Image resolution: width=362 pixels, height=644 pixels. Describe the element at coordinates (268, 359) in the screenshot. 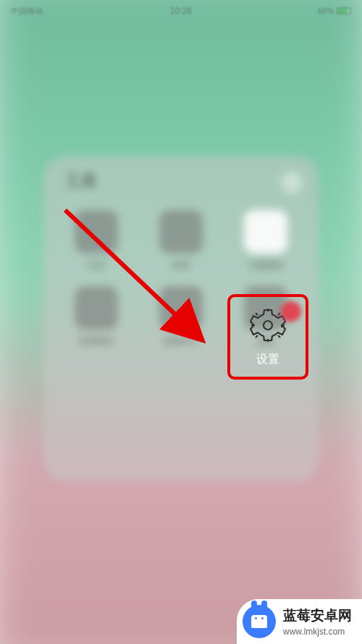

I see `settings-label: 设置` at that location.